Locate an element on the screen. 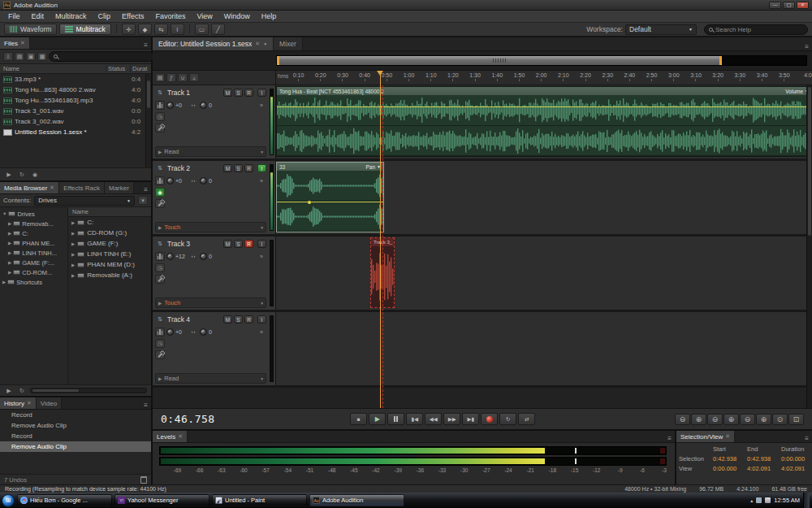 This screenshot has width=812, height=508. zoom-scroll-bar is located at coordinates (542, 60).